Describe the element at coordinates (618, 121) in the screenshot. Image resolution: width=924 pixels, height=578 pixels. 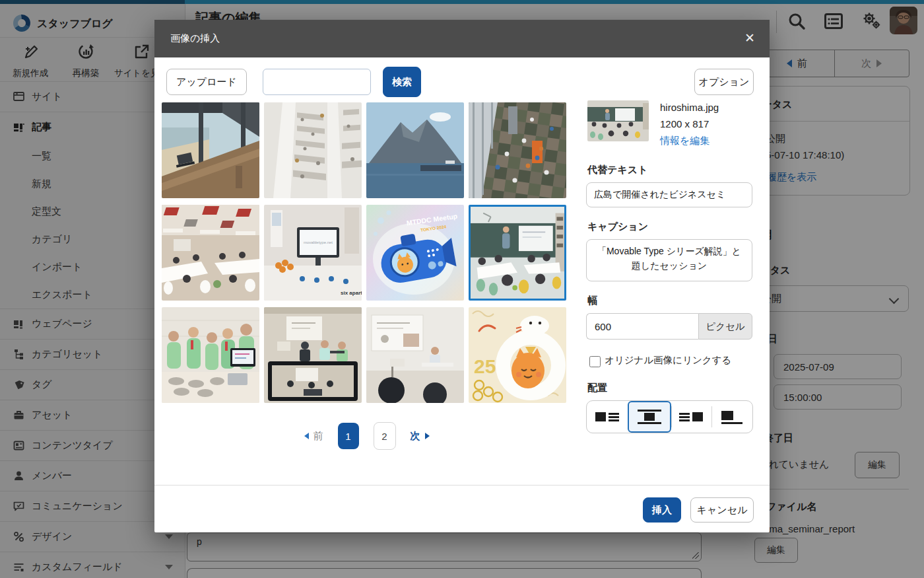
I see `selected-asset-preview` at that location.